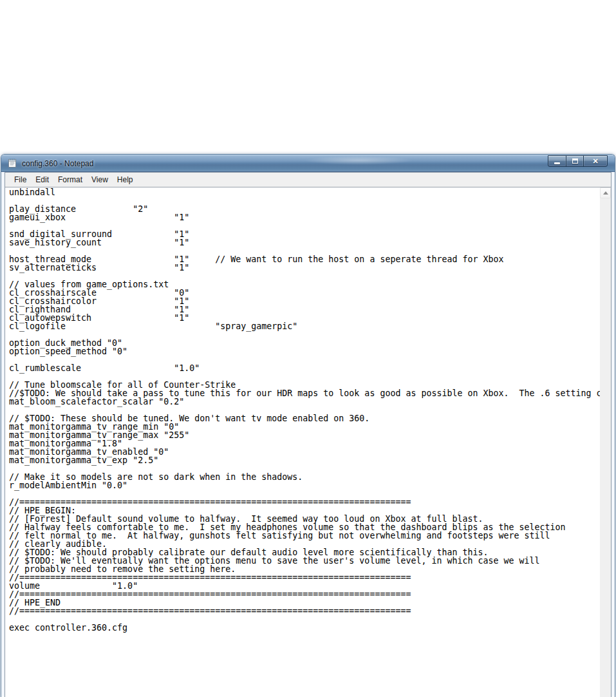  What do you see at coordinates (557, 161) in the screenshot?
I see `minimize-button` at bounding box center [557, 161].